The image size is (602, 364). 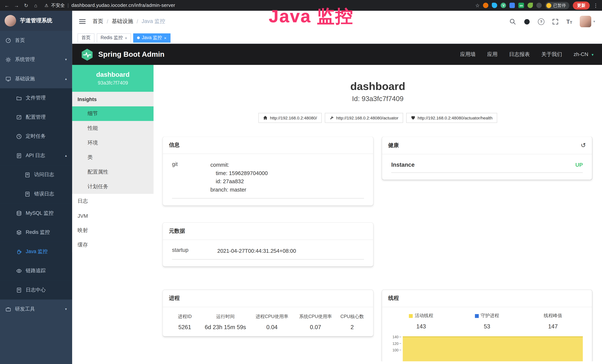 What do you see at coordinates (583, 145) in the screenshot?
I see `history-icon: ↺` at bounding box center [583, 145].